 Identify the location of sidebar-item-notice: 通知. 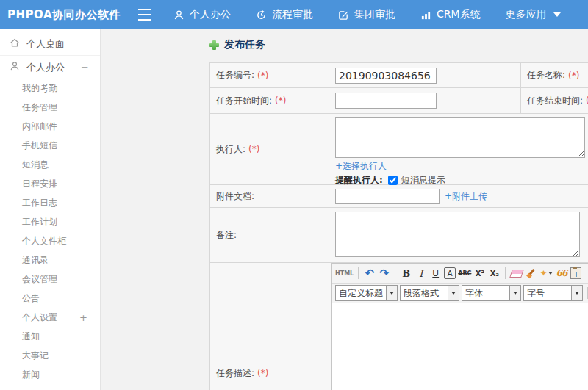
(50, 336).